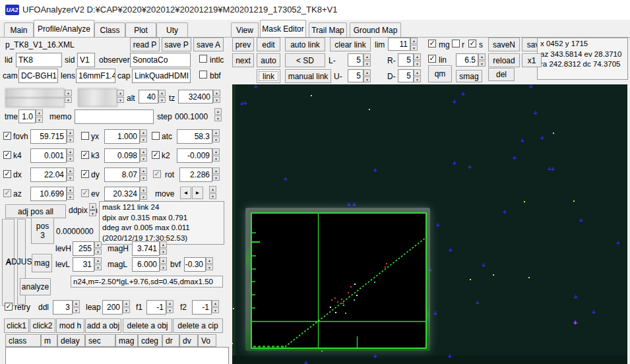 This screenshot has height=364, width=630. What do you see at coordinates (70, 174) in the screenshot?
I see `dx-spinner: ▲▼` at bounding box center [70, 174].